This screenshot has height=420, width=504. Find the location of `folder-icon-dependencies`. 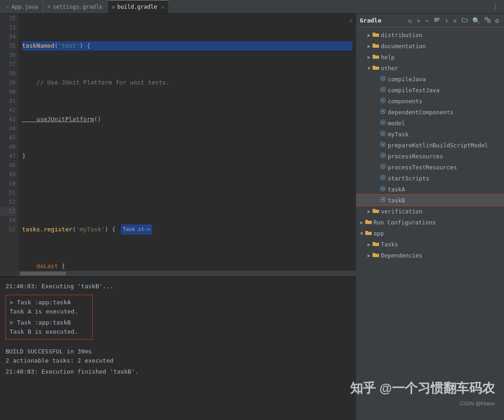

folder-icon-dependencies is located at coordinates (376, 255).